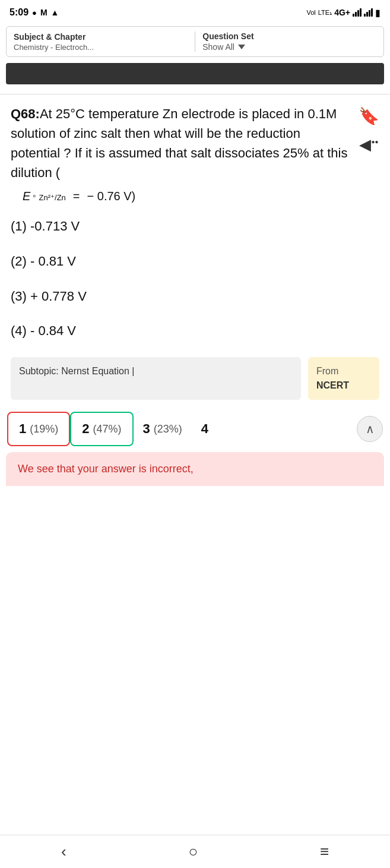  I want to click on source-line2: NCERT, so click(344, 386).